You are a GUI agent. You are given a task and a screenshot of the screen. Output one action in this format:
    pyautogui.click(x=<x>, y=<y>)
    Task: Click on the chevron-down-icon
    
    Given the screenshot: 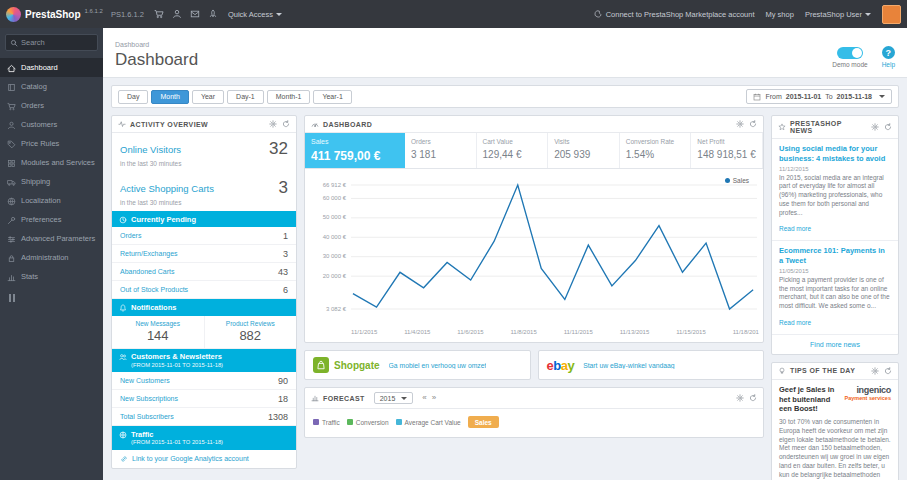 What is the action you would take?
    pyautogui.click(x=882, y=96)
    